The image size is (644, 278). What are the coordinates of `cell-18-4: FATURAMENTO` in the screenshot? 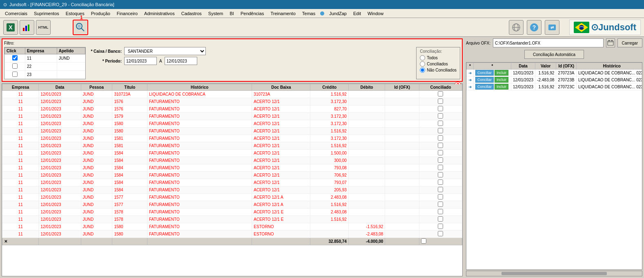 It's located at (200, 227).